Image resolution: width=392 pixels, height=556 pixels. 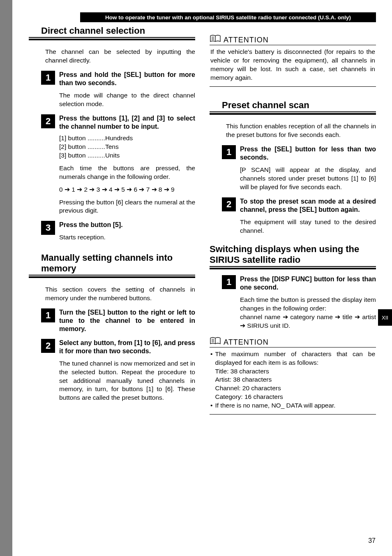 I want to click on section-intro: This section covers the setting of chann…, so click(x=112, y=294).